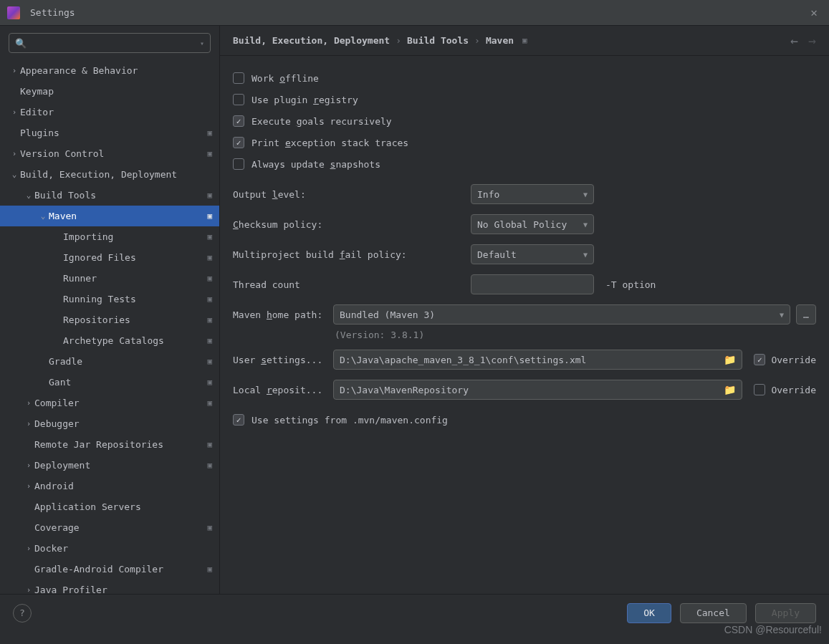  Describe the element at coordinates (110, 486) in the screenshot. I see `tree-item: ›Android` at that location.